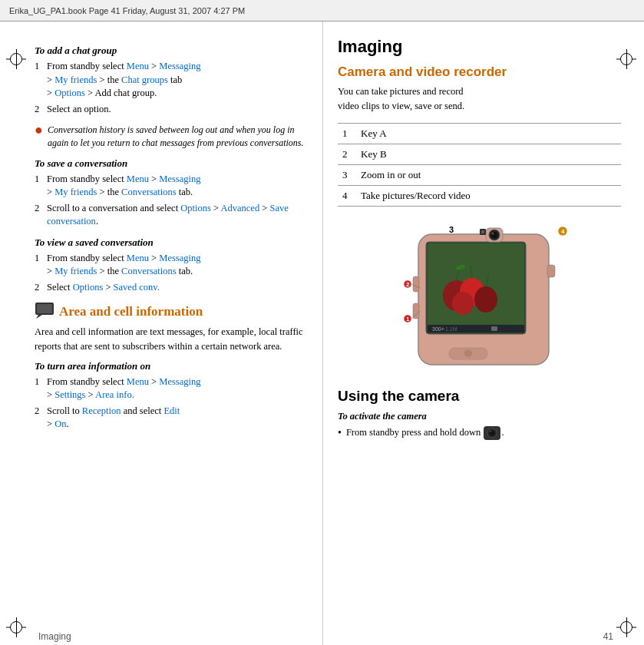 This screenshot has height=645, width=644. What do you see at coordinates (170, 288) in the screenshot?
I see `view-step-2: 2 Select Options > Saved conv.` at bounding box center [170, 288].